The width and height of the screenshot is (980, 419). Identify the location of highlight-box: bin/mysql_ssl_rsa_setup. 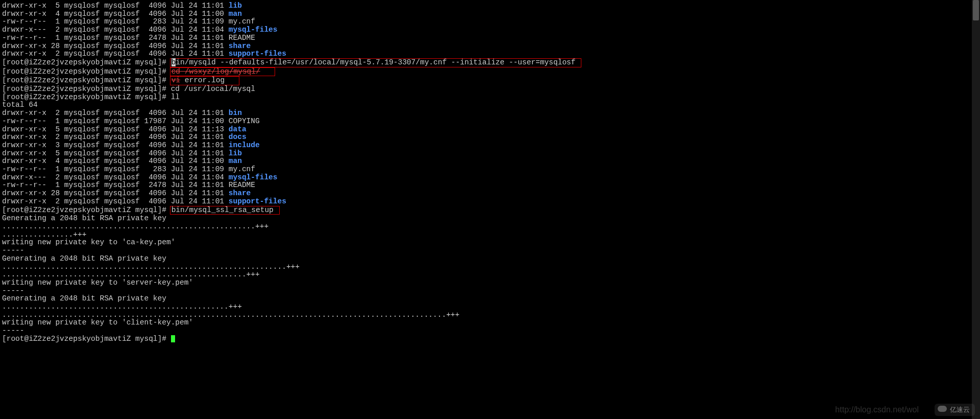
(225, 211).